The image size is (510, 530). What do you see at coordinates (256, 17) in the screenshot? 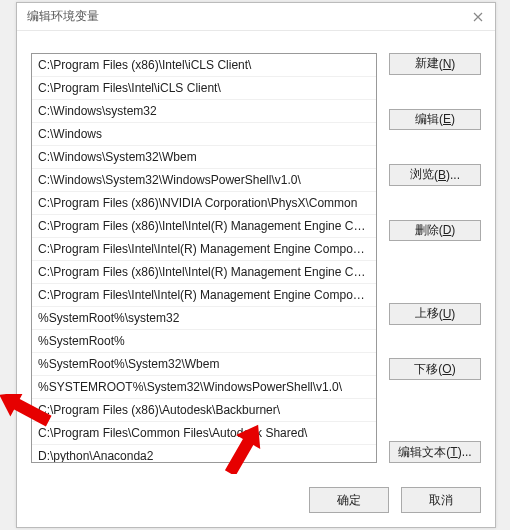
I see `titlebar: 编辑环境变量` at bounding box center [256, 17].